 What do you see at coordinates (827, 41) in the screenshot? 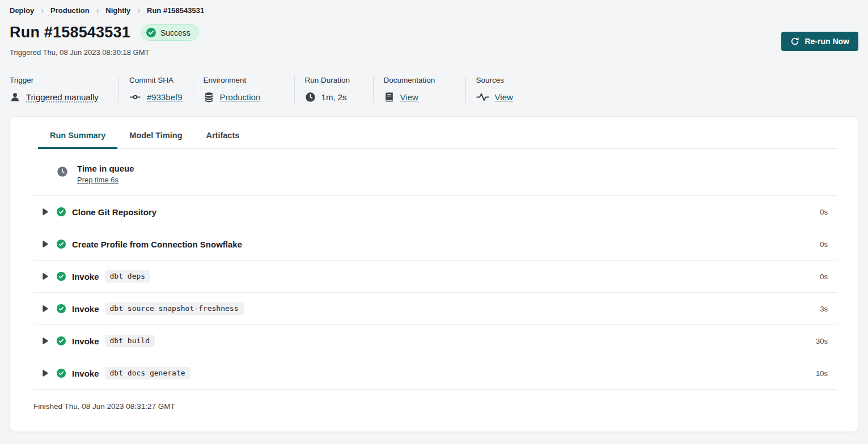
I see `rerun-now-label: Re-run Now` at bounding box center [827, 41].